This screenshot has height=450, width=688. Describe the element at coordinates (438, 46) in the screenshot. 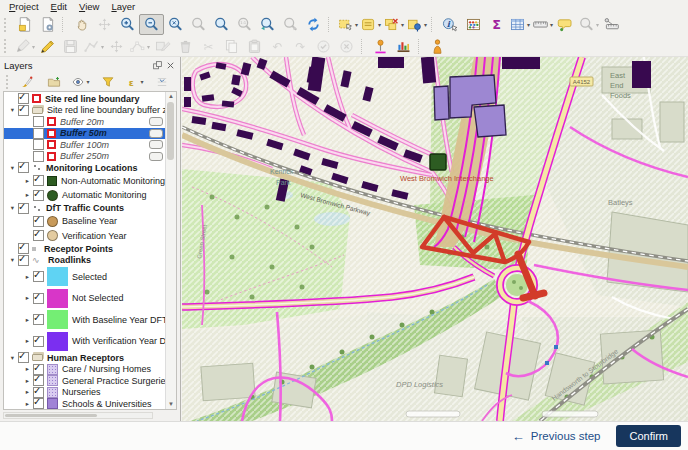

I see `person-tool-button` at that location.